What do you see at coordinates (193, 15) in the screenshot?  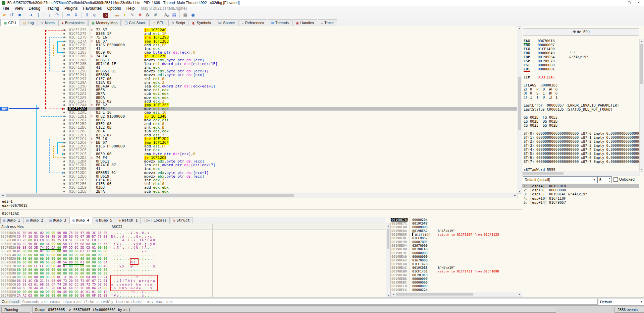 I see `help-button: ◉` at bounding box center [193, 15].